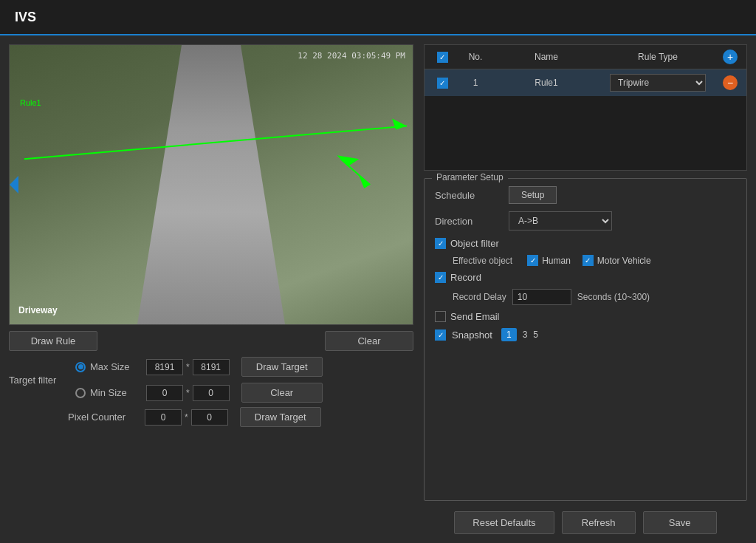  What do you see at coordinates (188, 393) in the screenshot?
I see `min-size-inputs: *` at bounding box center [188, 393].